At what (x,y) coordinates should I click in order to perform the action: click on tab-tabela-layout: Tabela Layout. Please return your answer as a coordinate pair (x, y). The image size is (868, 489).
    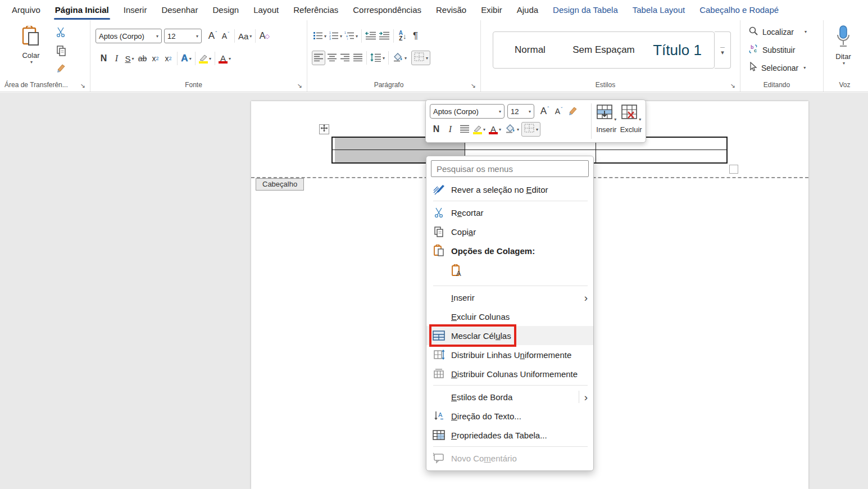
    Looking at the image, I should click on (658, 10).